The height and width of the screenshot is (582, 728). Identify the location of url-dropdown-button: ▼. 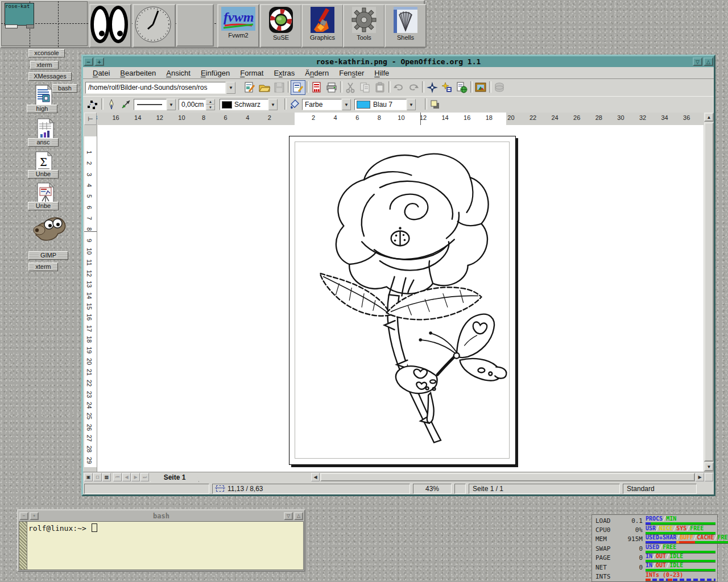
(231, 88).